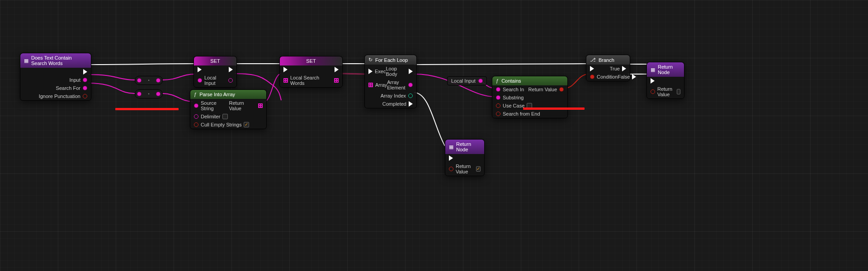  Describe the element at coordinates (608, 60) in the screenshot. I see `node-title: ⎇ Branch` at that location.